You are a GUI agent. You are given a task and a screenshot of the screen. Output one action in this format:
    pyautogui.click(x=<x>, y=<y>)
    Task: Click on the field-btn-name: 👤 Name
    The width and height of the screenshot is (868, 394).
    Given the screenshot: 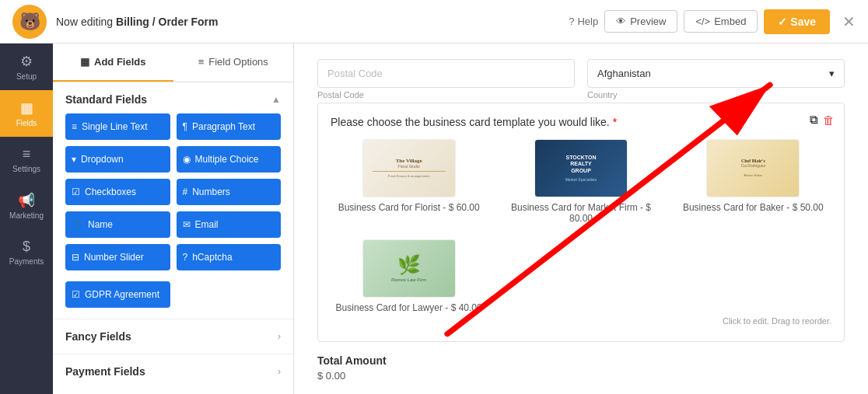 What is the action you would take?
    pyautogui.click(x=118, y=225)
    